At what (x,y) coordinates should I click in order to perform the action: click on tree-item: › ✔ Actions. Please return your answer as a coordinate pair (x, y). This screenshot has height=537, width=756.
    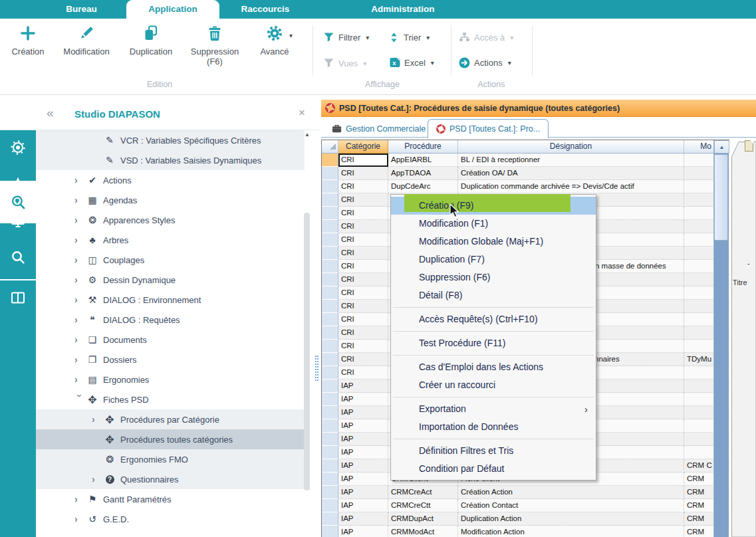
    Looking at the image, I should click on (170, 180).